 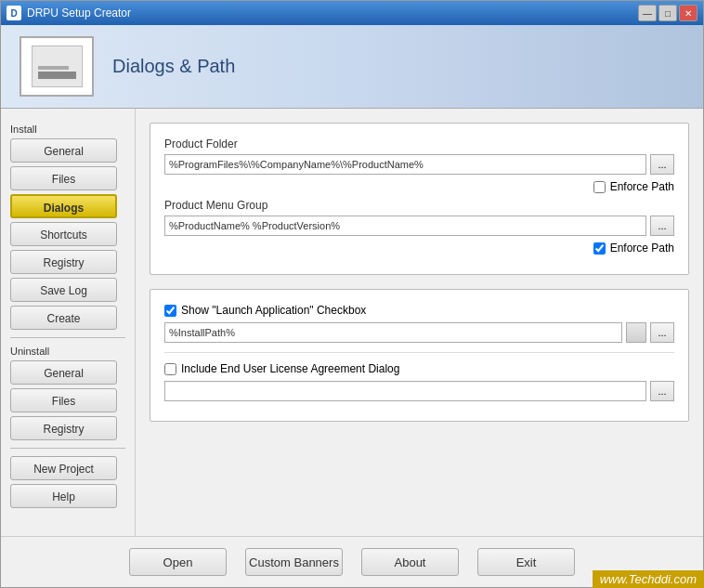 I want to click on product-menu-row: ..., so click(x=420, y=226).